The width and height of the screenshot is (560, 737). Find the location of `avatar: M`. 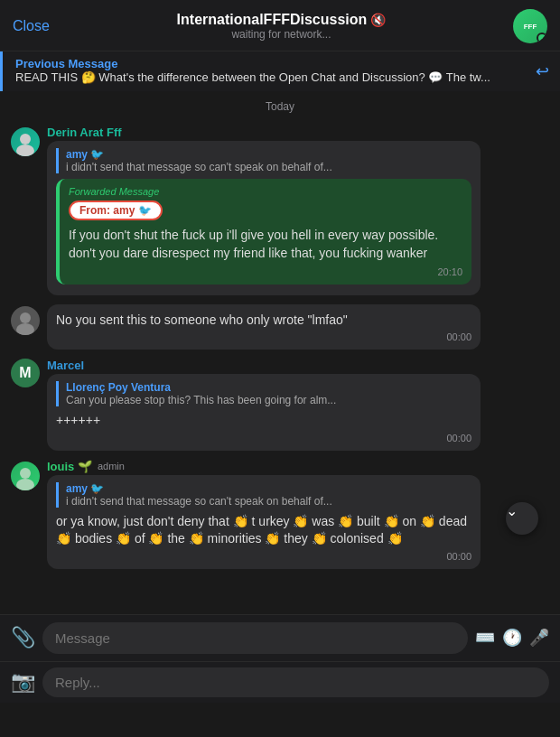

avatar: M is located at coordinates (25, 373).